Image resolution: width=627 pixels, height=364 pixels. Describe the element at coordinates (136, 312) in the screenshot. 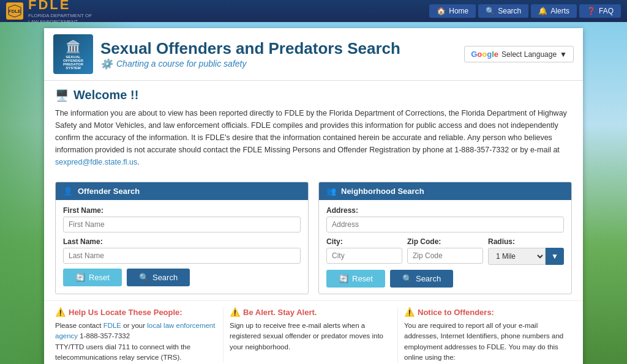

I see `locate-title: ⚠️ Help Us Locate These People:` at that location.